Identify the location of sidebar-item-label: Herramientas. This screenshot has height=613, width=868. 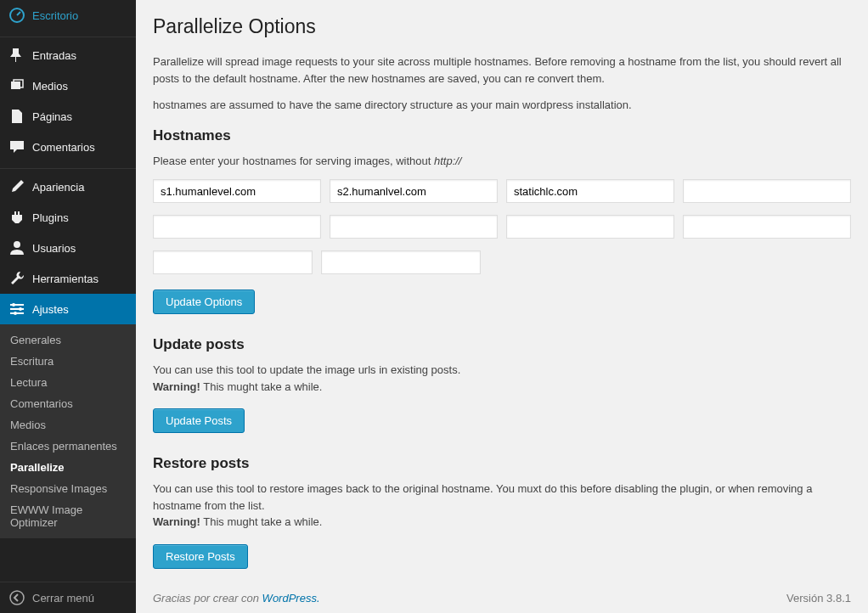
(65, 278).